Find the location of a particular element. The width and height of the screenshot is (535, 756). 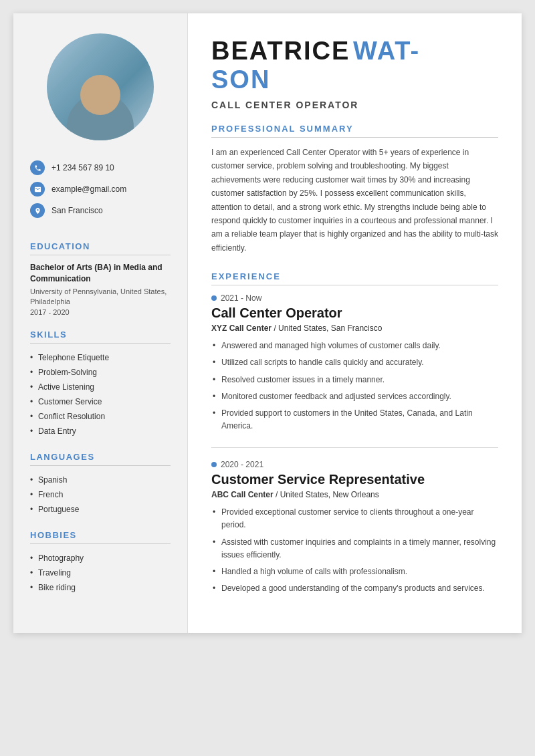

location-text: San Francisco is located at coordinates (78, 211).